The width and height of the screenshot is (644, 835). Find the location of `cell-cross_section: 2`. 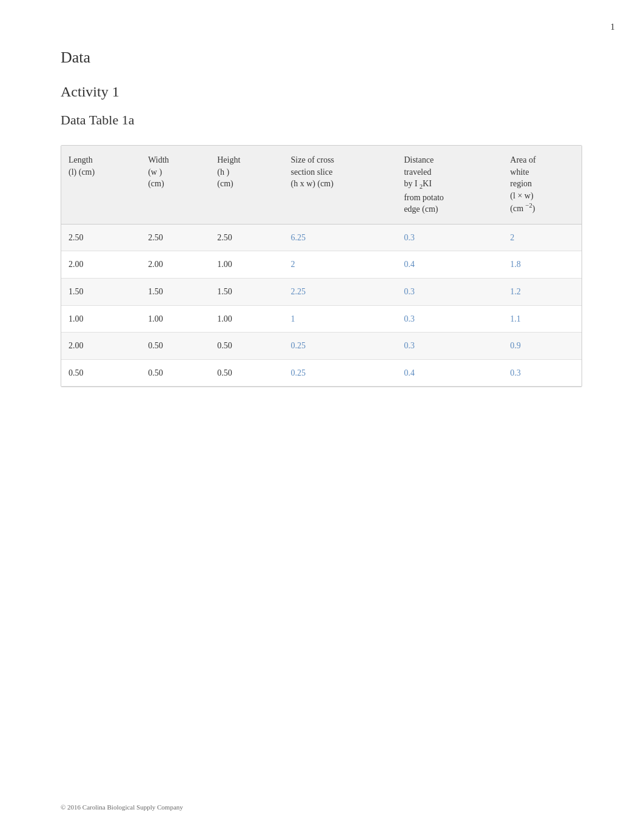

cell-cross_section: 2 is located at coordinates (341, 265).